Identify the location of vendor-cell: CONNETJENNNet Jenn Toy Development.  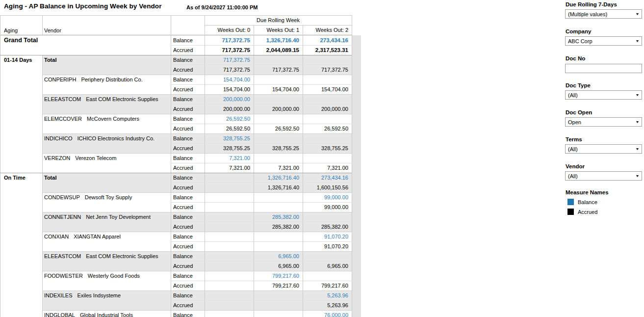
(106, 217).